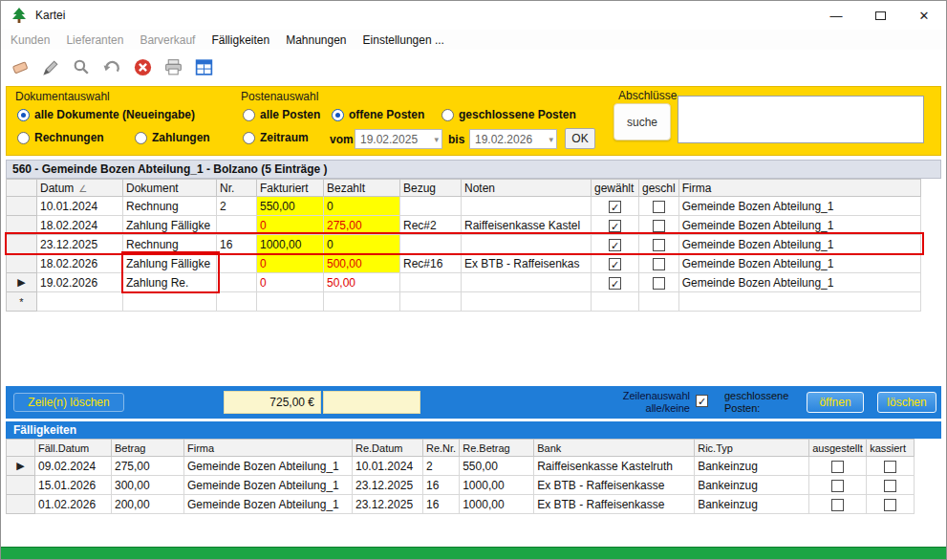 The width and height of the screenshot is (947, 560). I want to click on cell-betrag: 300,00, so click(148, 485).